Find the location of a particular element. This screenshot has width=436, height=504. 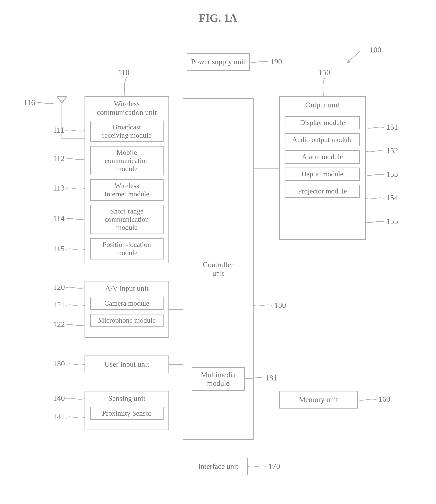

ref-160: 160 is located at coordinates (384, 399).